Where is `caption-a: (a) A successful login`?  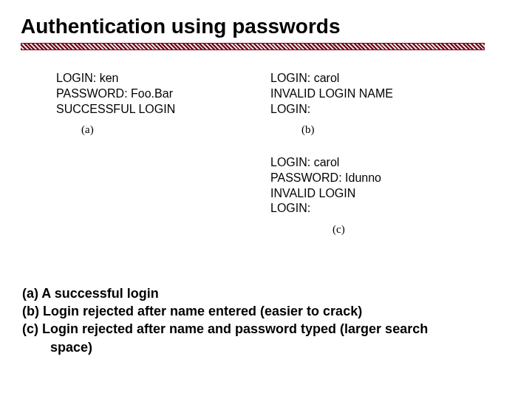
caption-a: (a) A successful login is located at coordinates (225, 293).